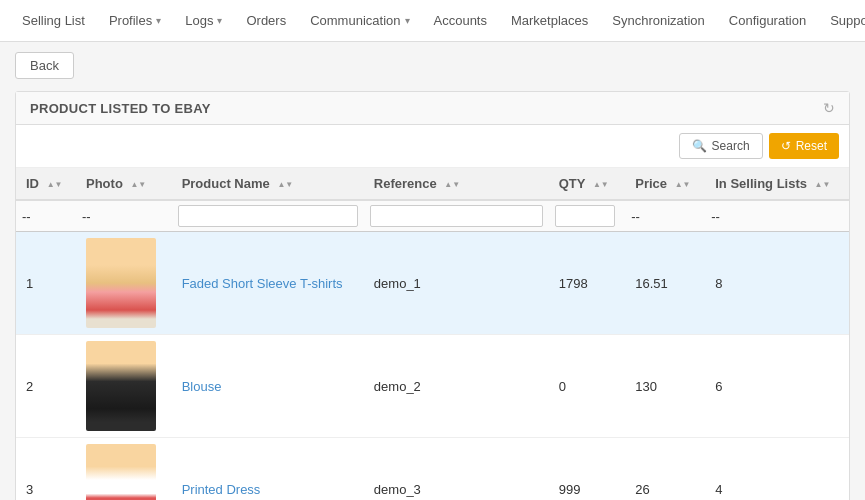 This screenshot has height=500, width=865. I want to click on filter-id-placeholder: --, so click(26, 216).